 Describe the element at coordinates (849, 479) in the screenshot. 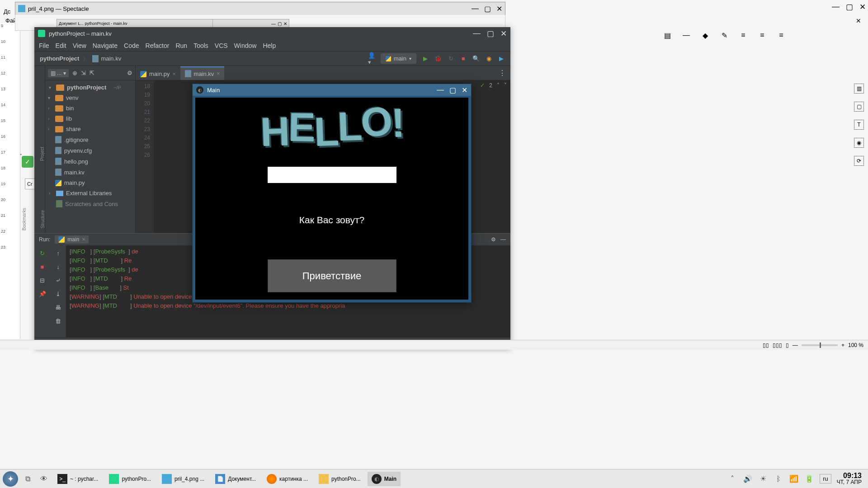

I see `clock: 09:13 ЧТ, 7 АПР` at that location.